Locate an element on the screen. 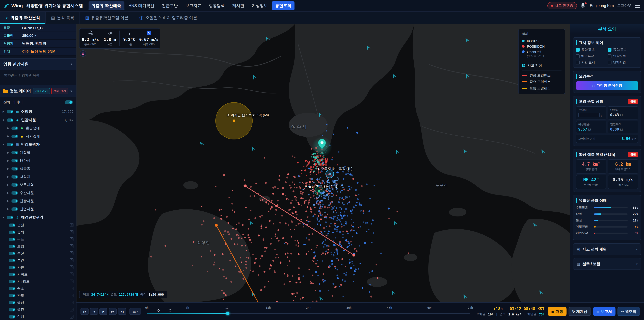 The image size is (644, 320). all-layers-off-button: 전체 끄기 is located at coordinates (60, 91).